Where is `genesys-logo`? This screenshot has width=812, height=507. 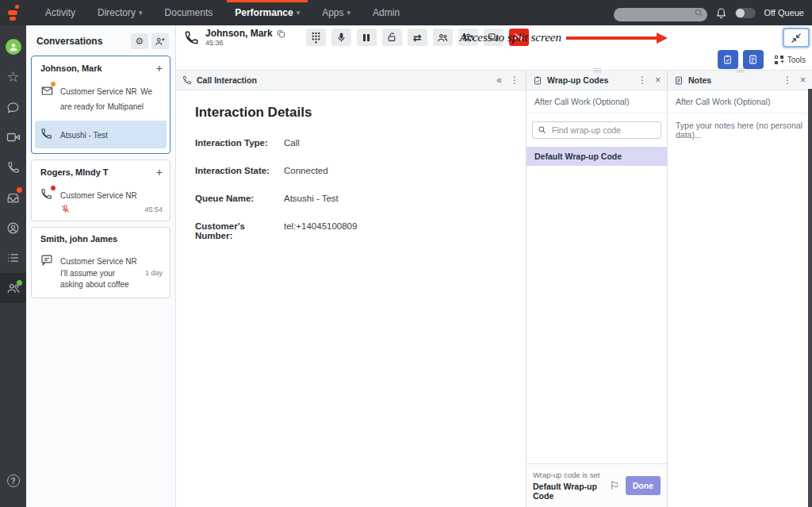
genesys-logo is located at coordinates (13, 13).